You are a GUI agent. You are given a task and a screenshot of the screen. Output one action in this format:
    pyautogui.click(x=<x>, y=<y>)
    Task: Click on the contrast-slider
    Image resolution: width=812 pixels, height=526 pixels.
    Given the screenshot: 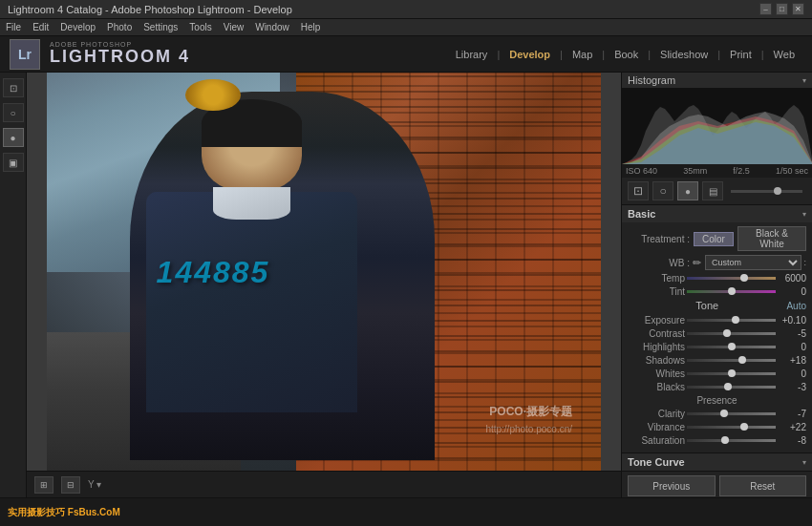 What is the action you would take?
    pyautogui.click(x=732, y=334)
    